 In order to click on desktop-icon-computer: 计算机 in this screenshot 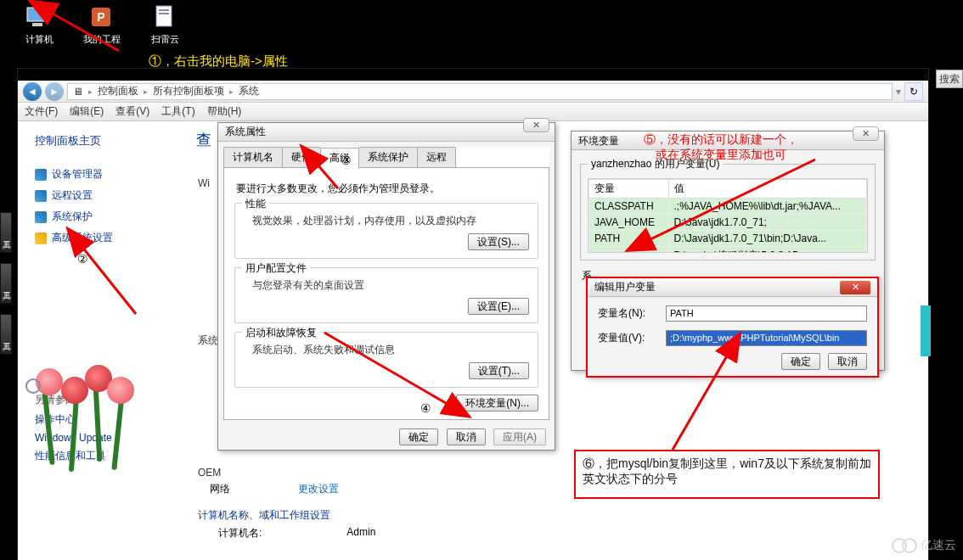, I will do `click(39, 25)`.